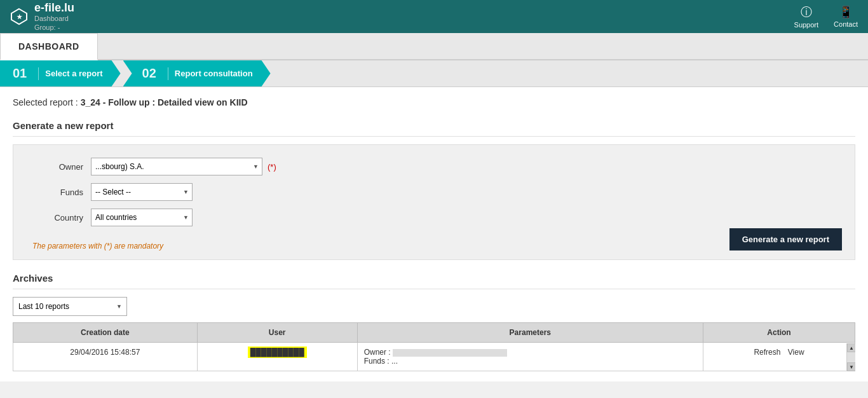 The width and height of the screenshot is (868, 398). Describe the element at coordinates (55, 23) in the screenshot. I see `dashboard-group: Dashboard Group: -` at that location.